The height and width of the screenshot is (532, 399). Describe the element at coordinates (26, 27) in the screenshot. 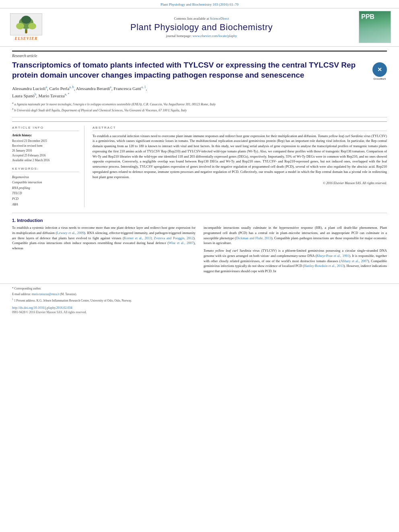

I see `elsevier-logo: ELSEVIER` at that location.